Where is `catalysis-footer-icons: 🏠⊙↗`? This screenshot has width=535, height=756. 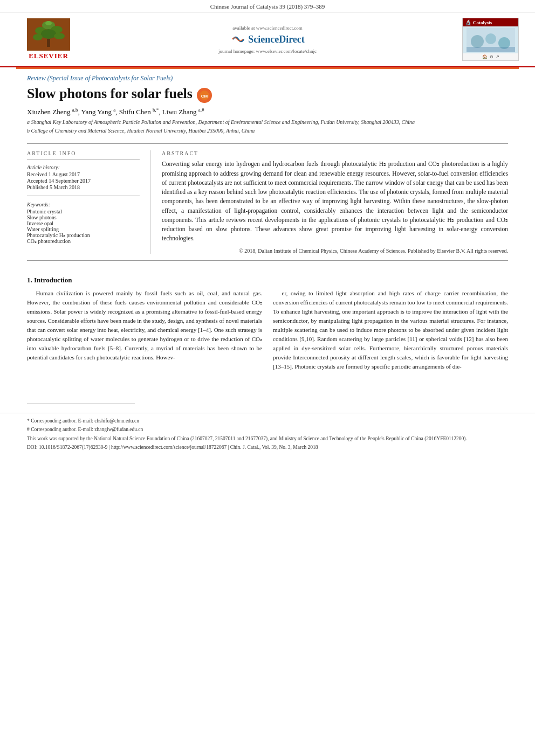 catalysis-footer-icons: 🏠⊙↗ is located at coordinates (491, 57).